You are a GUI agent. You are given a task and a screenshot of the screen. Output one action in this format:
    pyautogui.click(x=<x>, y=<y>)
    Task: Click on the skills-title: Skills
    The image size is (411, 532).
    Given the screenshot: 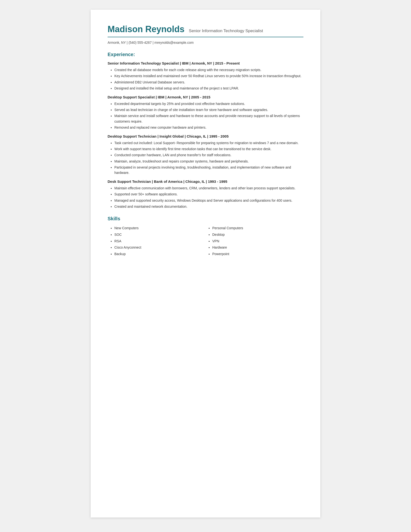 What is the action you would take?
    pyautogui.click(x=206, y=219)
    